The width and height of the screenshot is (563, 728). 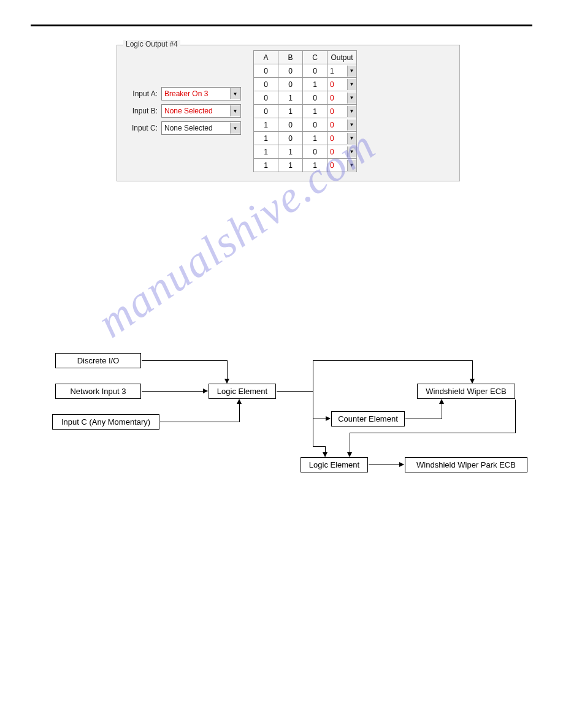 What do you see at coordinates (189, 111) in the screenshot?
I see `input-b-value: None Selected` at bounding box center [189, 111].